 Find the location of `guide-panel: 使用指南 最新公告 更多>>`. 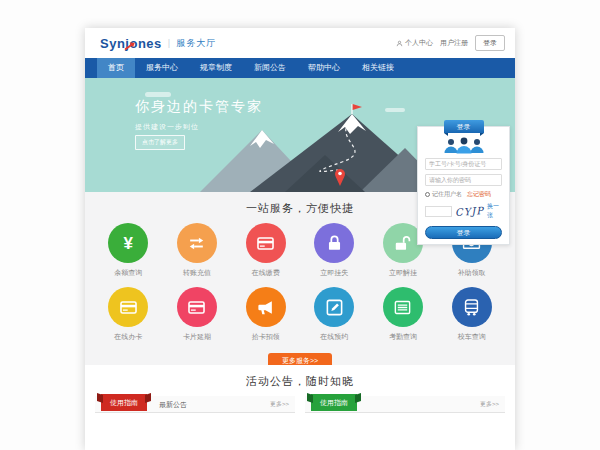

guide-panel: 使用指南 最新公告 更多>> is located at coordinates (195, 404).